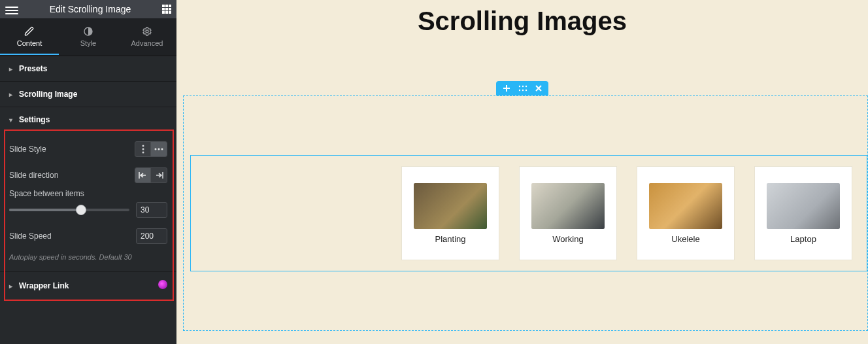 The width and height of the screenshot is (868, 344). Describe the element at coordinates (686, 213) in the screenshot. I see `image-card: Ukelele` at that location.